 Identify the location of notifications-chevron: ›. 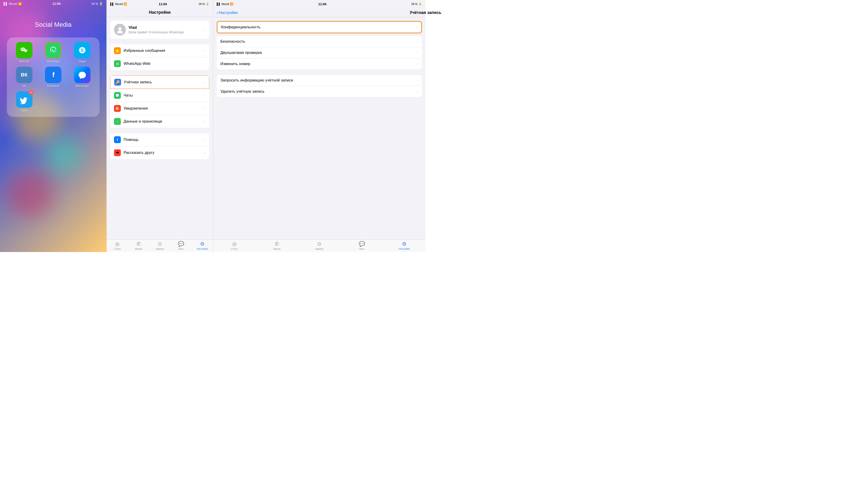
(205, 108).